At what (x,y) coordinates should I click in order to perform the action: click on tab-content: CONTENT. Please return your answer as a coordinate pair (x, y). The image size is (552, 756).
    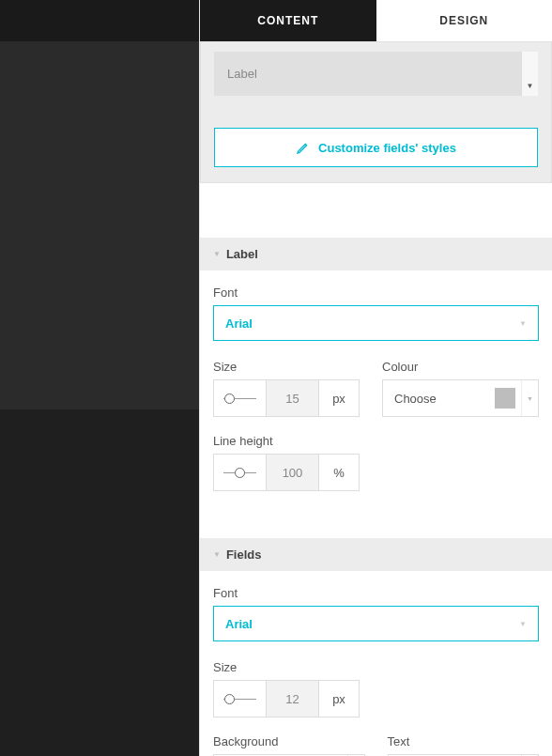
    Looking at the image, I should click on (288, 21).